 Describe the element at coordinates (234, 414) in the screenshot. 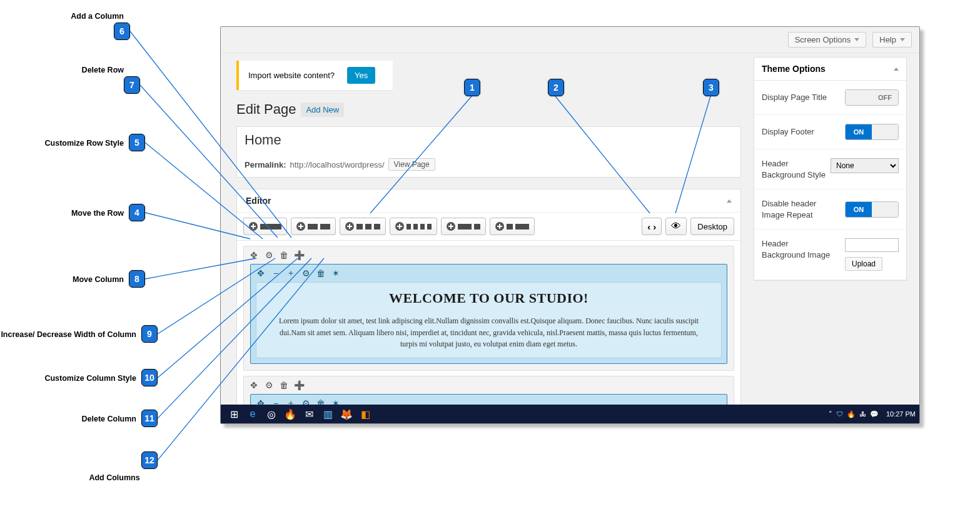

I see `start-icon: ⊞` at that location.